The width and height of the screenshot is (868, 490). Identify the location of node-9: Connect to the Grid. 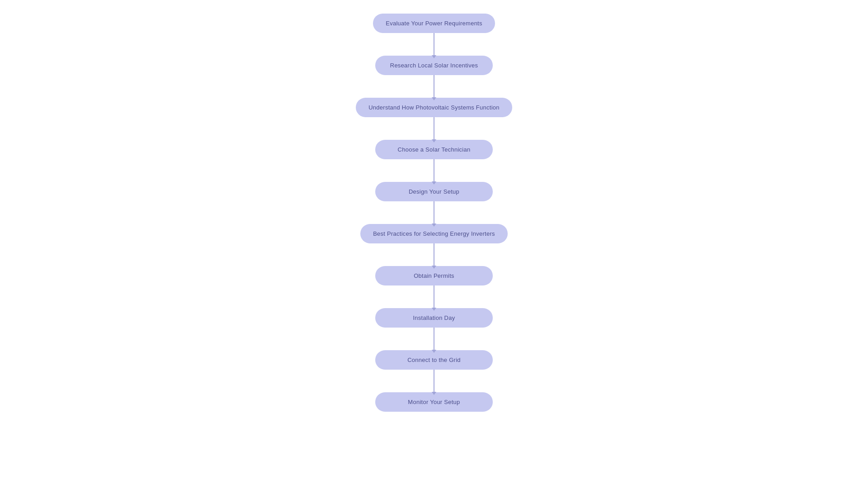
(434, 360).